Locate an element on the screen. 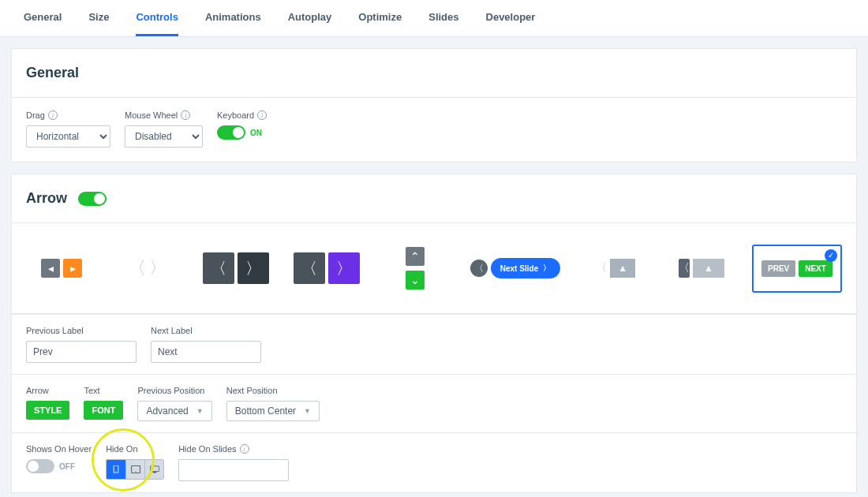 The image size is (868, 497). arrow-style-5: ⌃⌄ is located at coordinates (415, 268).